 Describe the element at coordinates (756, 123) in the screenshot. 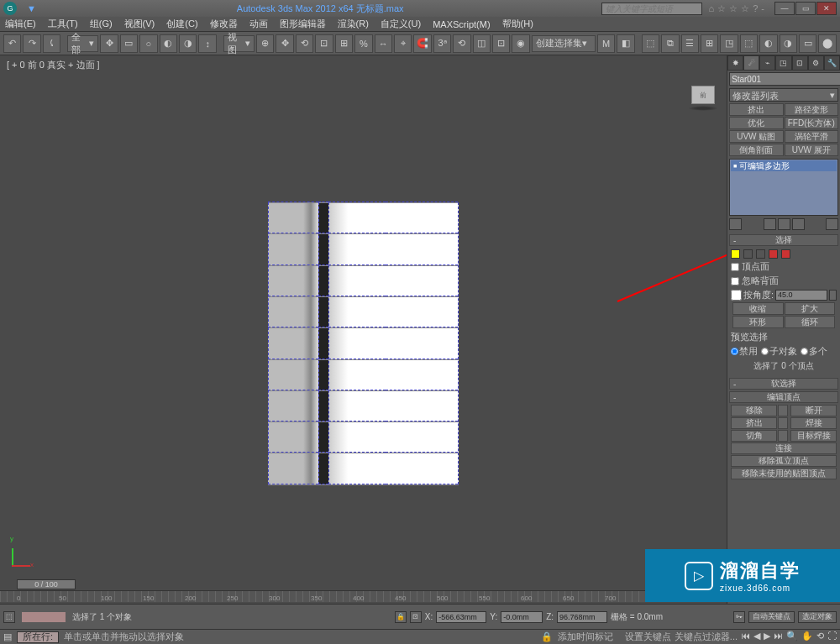

I see `mod-optimize: 优化` at that location.